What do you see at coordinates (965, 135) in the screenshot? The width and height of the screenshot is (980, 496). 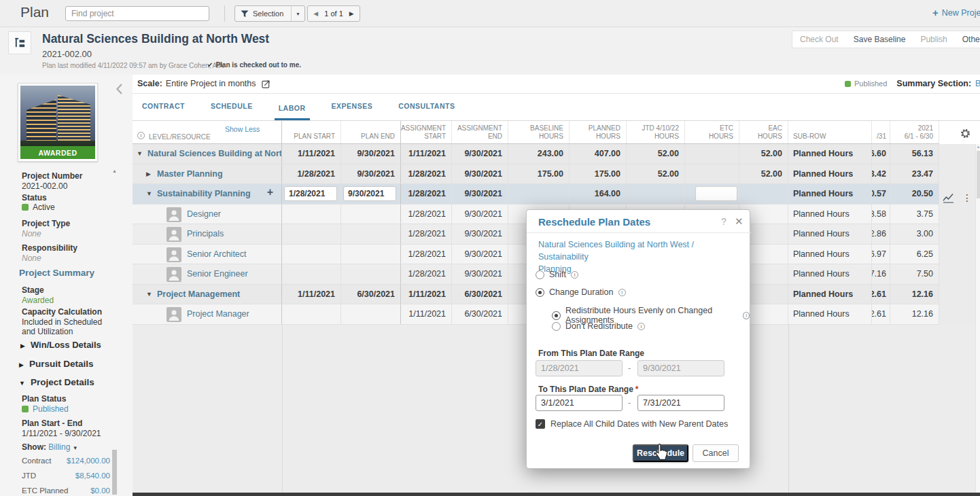 I see `grid-settings-button` at bounding box center [965, 135].